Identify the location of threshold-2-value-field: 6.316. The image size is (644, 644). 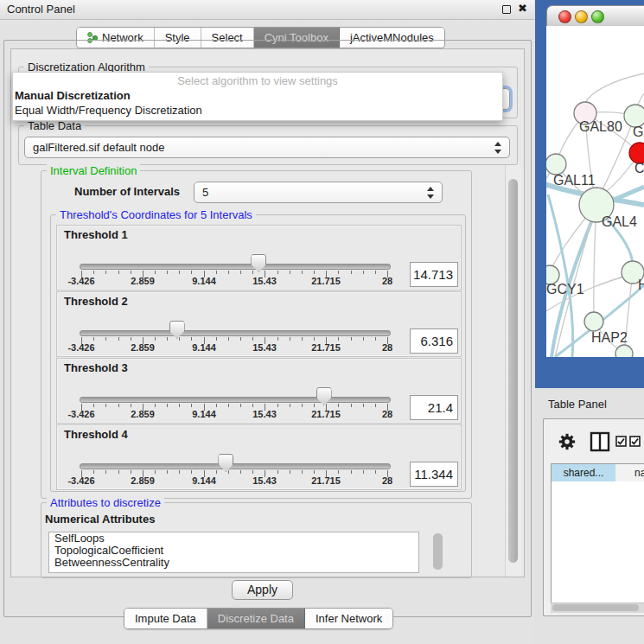
(434, 341).